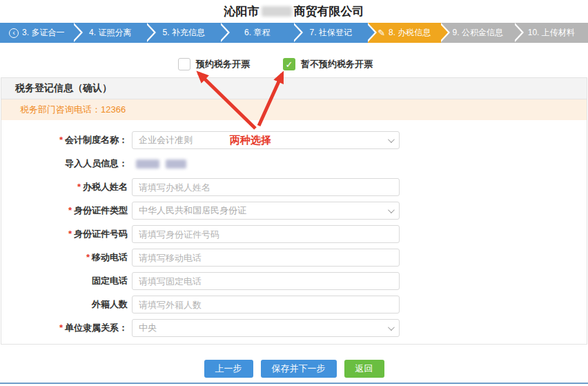  Describe the element at coordinates (266, 211) in the screenshot. I see `id-type-select: 中华人民共和国居民身份证` at that location.